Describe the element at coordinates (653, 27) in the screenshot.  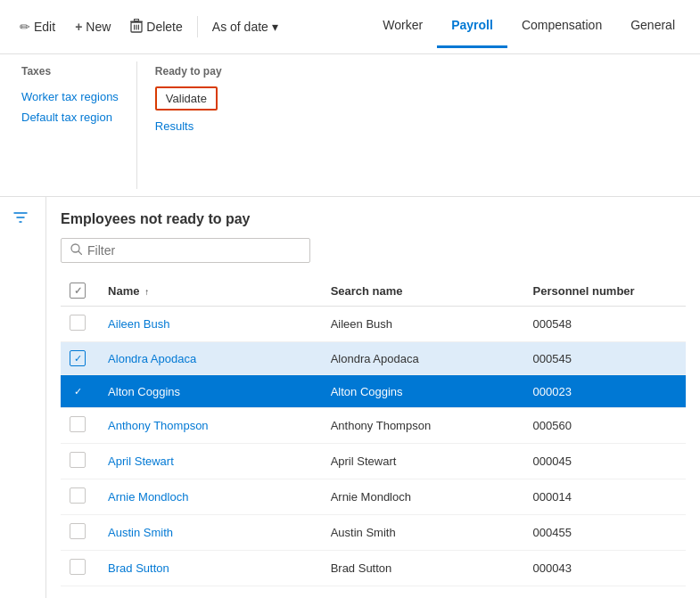
I see `tab-general: General` at that location.